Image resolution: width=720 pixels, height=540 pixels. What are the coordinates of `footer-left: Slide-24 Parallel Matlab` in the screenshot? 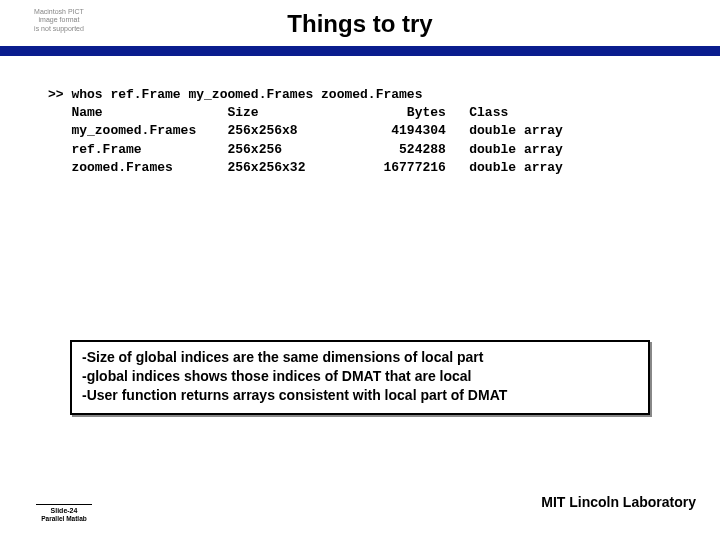 It's located at (64, 513).